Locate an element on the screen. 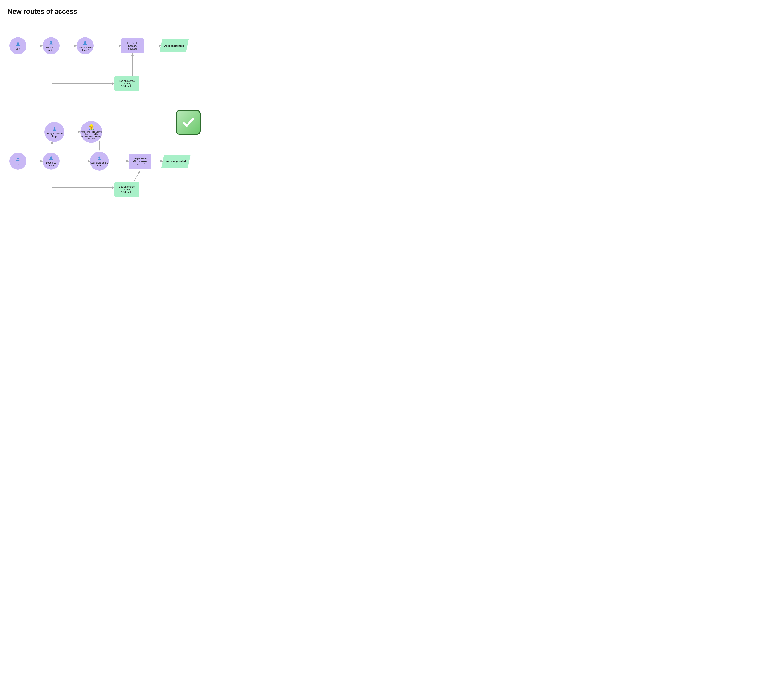  diagram-container: User Logs into Iaptus Clicks on "Help Ce… is located at coordinates (104, 112).